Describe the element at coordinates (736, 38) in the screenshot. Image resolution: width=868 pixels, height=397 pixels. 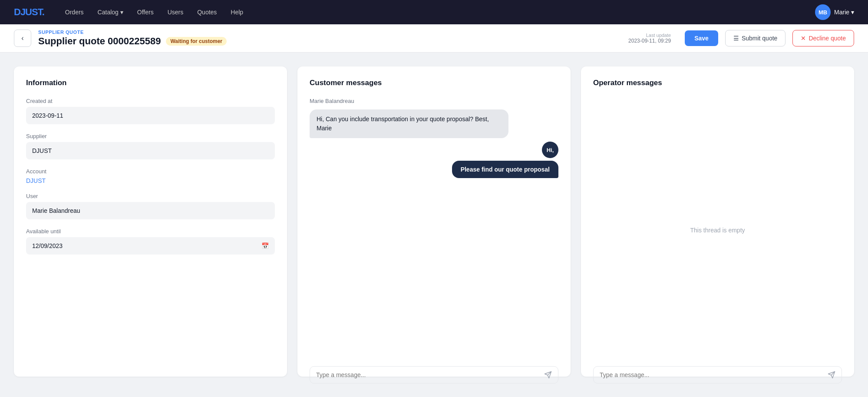
I see `submit-icon: ☰` at that location.